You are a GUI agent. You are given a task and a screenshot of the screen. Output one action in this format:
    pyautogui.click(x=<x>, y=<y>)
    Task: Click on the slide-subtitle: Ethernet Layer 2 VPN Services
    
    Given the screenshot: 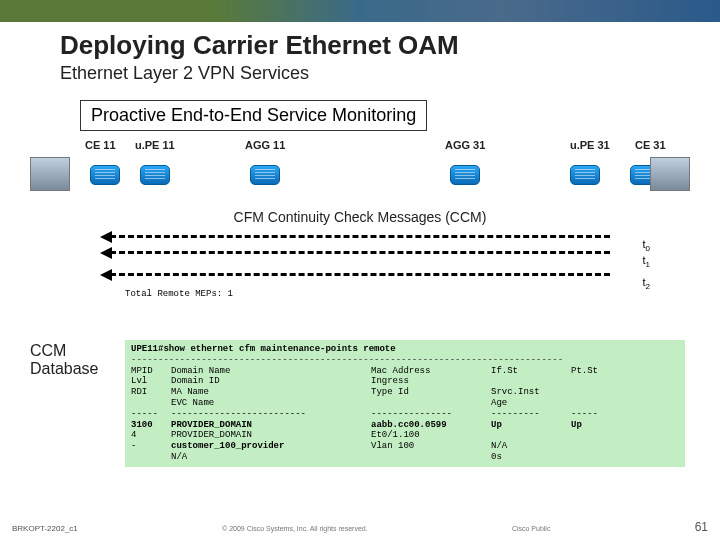 What is the action you would take?
    pyautogui.click(x=390, y=74)
    